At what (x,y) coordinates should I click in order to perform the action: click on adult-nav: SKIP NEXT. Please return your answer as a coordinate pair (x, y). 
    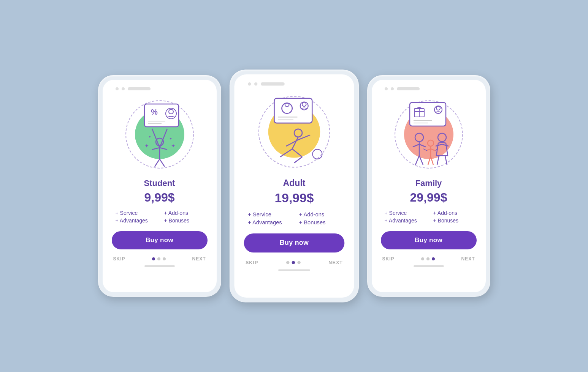
    Looking at the image, I should click on (294, 263).